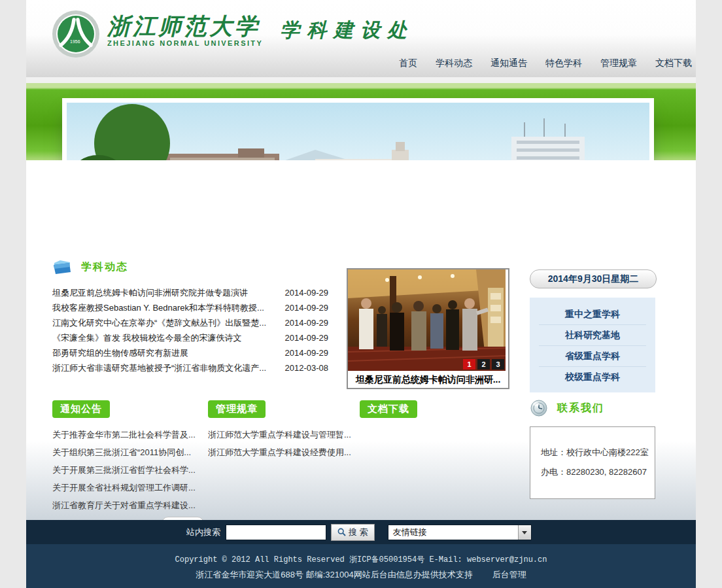  What do you see at coordinates (128, 470) in the screenshot?
I see `notice-link: 关于开展第三批浙江省哲学社会科学...` at bounding box center [128, 470].